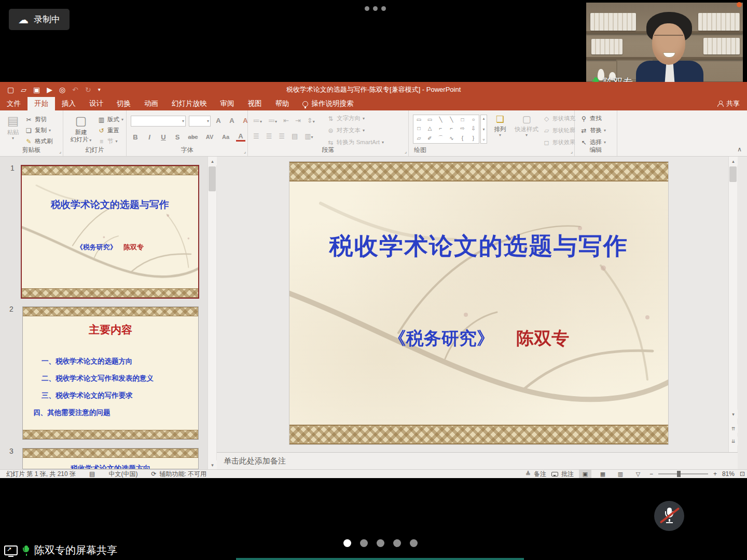 Image resolution: width=747 pixels, height=560 pixels. Describe the element at coordinates (189, 104) in the screenshot. I see `tab-slideshow: 幻灯片放映` at that location.